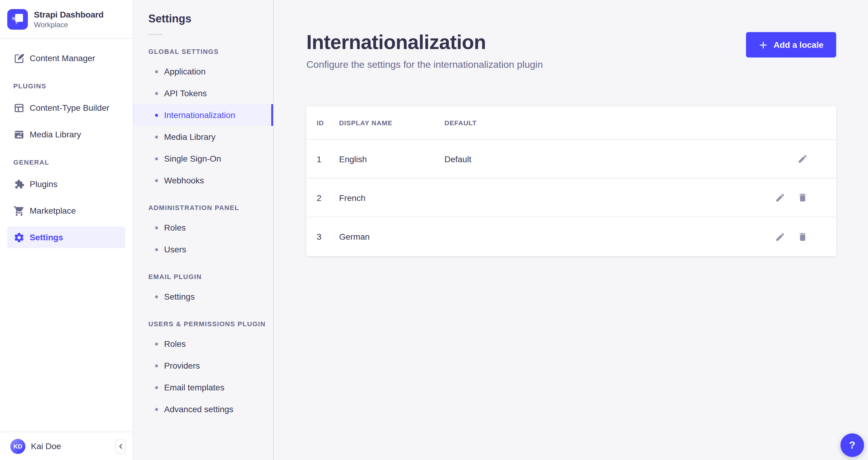  I want to click on sidebar-item-label: Content-Type Builder, so click(69, 108).